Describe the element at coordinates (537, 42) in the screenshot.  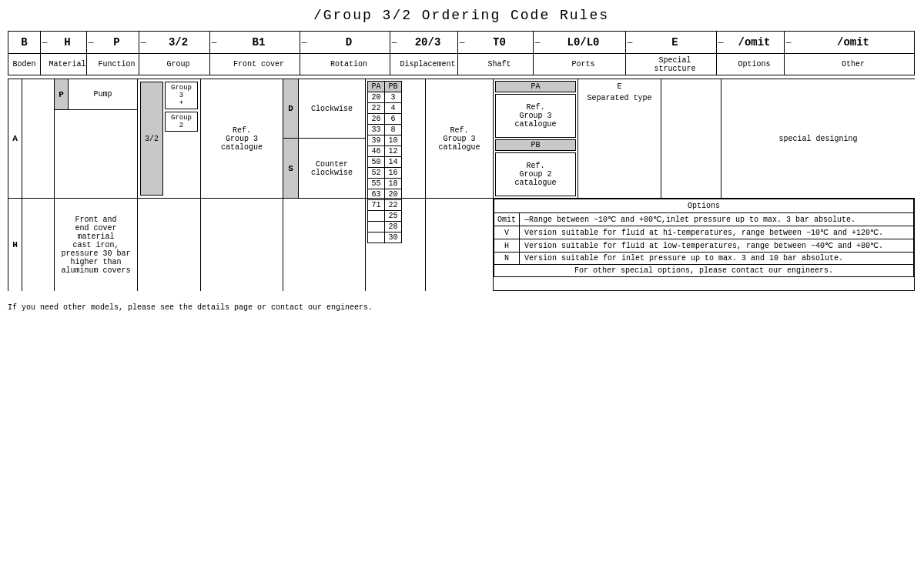
I see `arrow-sep-8: —` at that location.